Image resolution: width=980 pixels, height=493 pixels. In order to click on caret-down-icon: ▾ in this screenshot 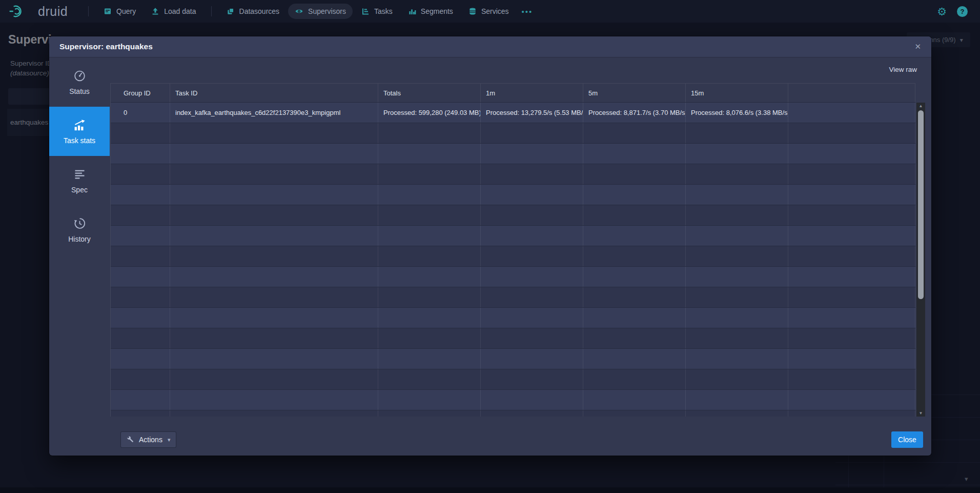, I will do `click(169, 440)`.